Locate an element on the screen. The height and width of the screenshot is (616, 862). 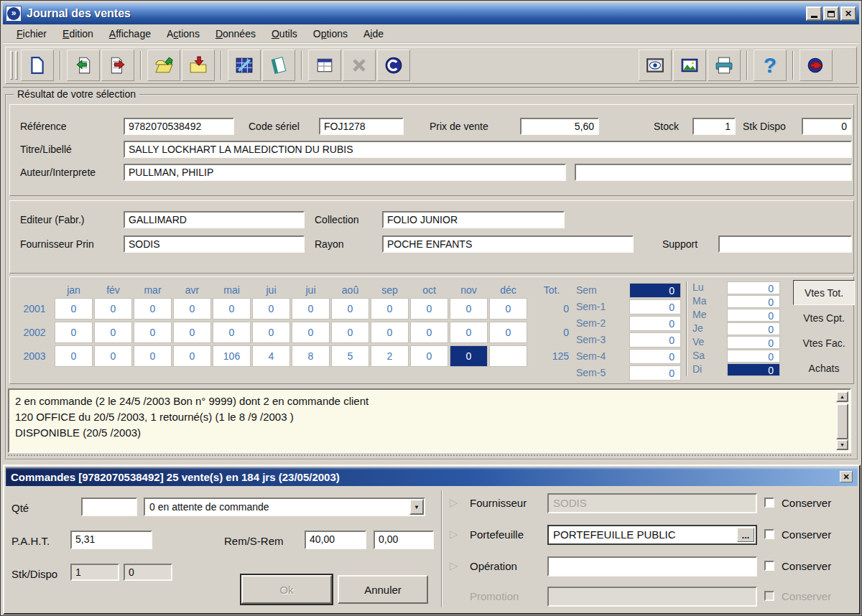
week-value-1: 0 is located at coordinates (655, 307).